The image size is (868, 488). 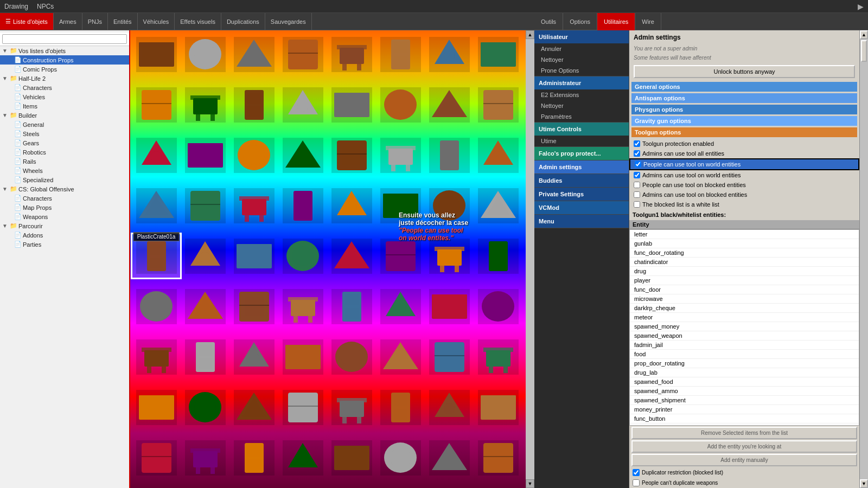 I want to click on entity-list: lettergunlabfunc_door_rotatingchatindica…, so click(x=744, y=328).